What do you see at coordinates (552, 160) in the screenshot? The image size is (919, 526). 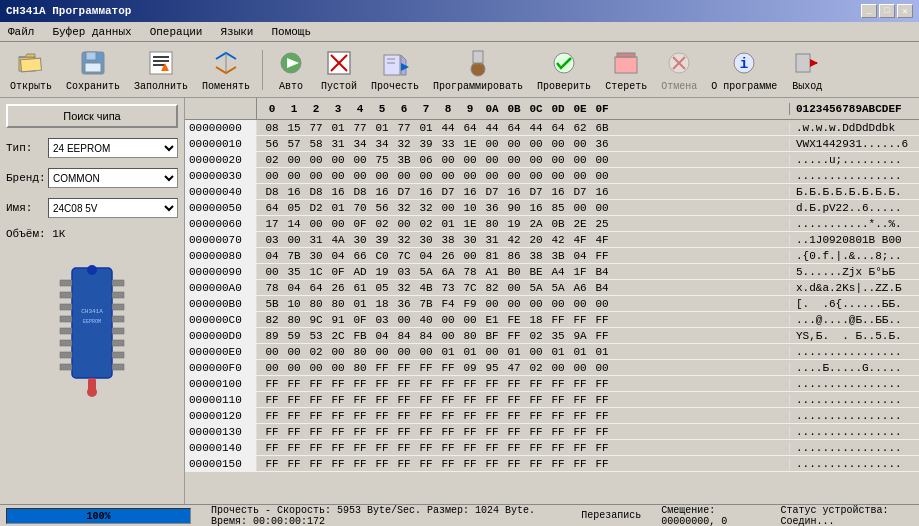 I see `table-row: 000000200200000000753B060000000000000000…` at bounding box center [552, 160].